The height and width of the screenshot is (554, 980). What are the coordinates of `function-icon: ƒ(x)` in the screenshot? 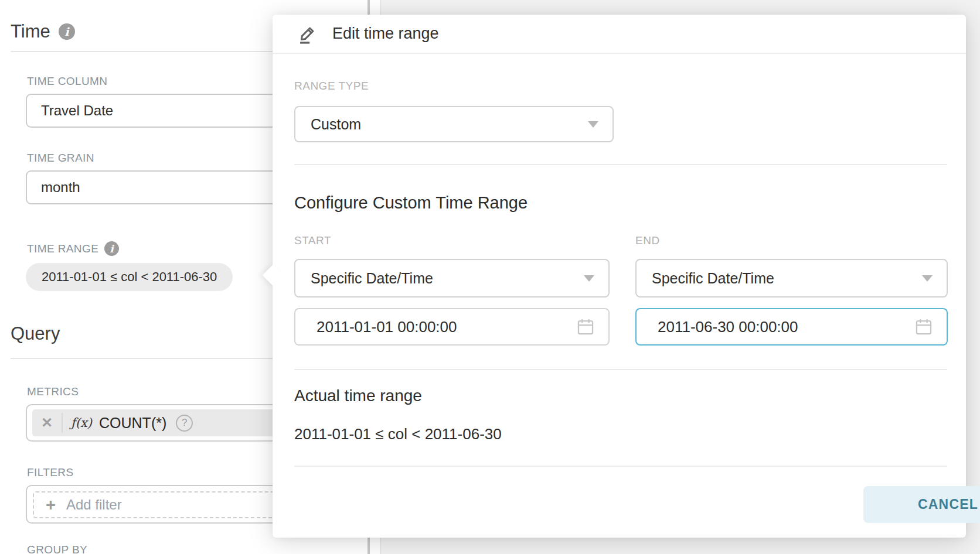 It's located at (81, 423).